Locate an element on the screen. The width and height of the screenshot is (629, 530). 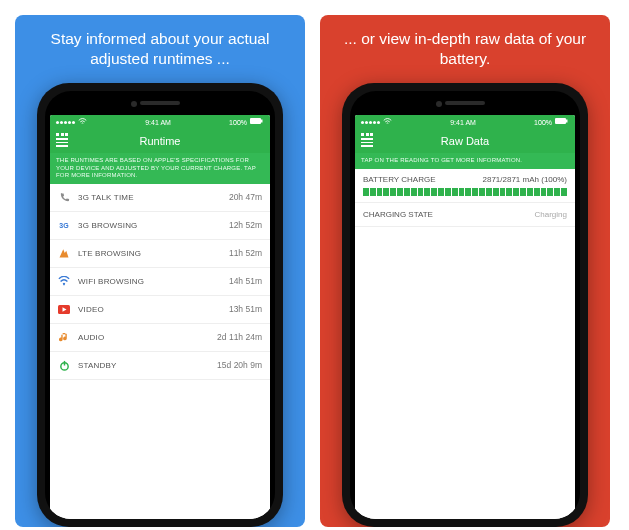
row-label: VIDEO is located at coordinates (91, 310).